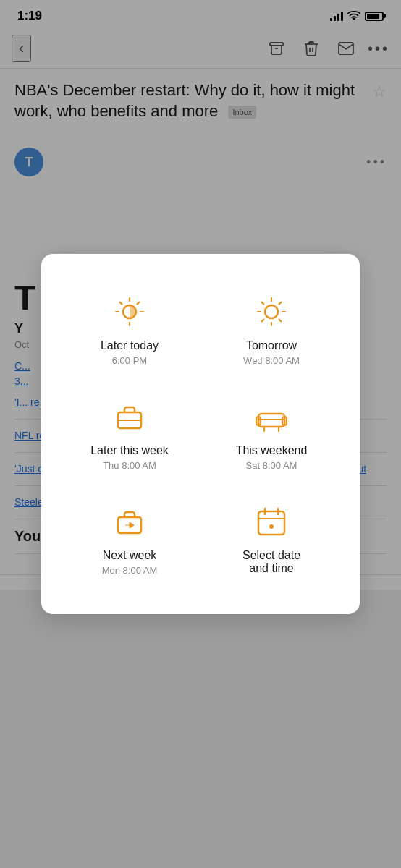  I want to click on snooze-weekend-label: This weekend, so click(272, 451).